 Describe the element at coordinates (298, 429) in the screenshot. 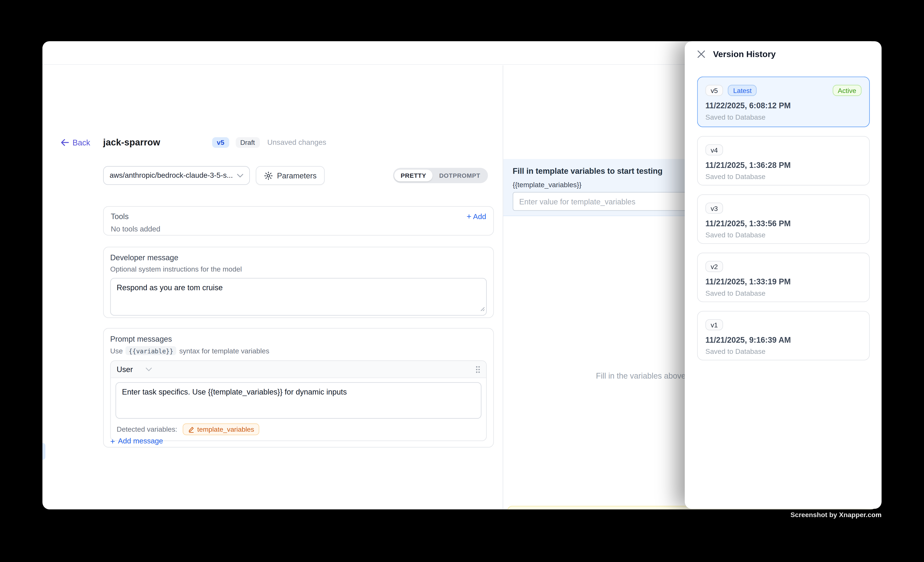

I see `detected-variables-row: Detected variables: template_variables` at that location.